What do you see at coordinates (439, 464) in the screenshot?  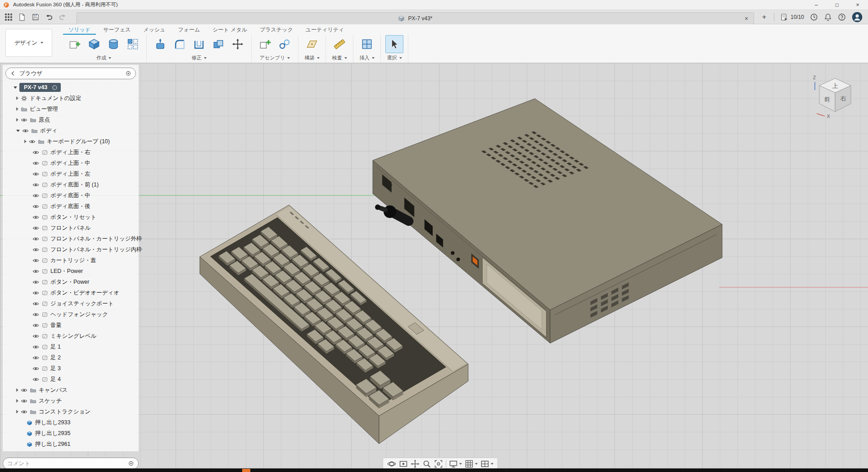 I see `fit-button` at bounding box center [439, 464].